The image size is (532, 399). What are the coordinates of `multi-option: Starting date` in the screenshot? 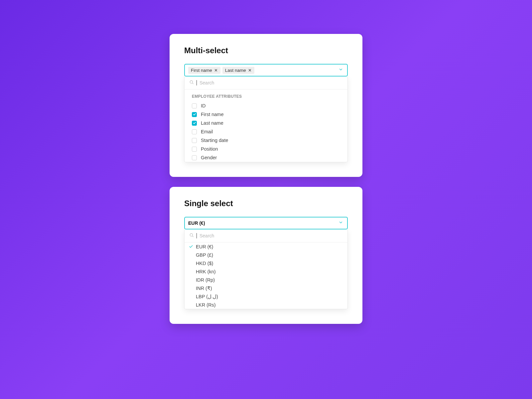 It's located at (266, 140).